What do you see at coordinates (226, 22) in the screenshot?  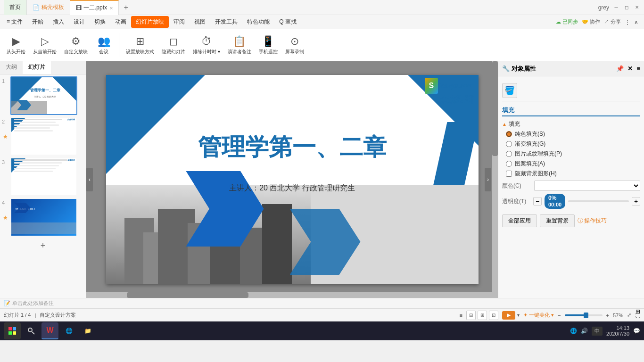 I see `menu-devtools: 开发工具` at bounding box center [226, 22].